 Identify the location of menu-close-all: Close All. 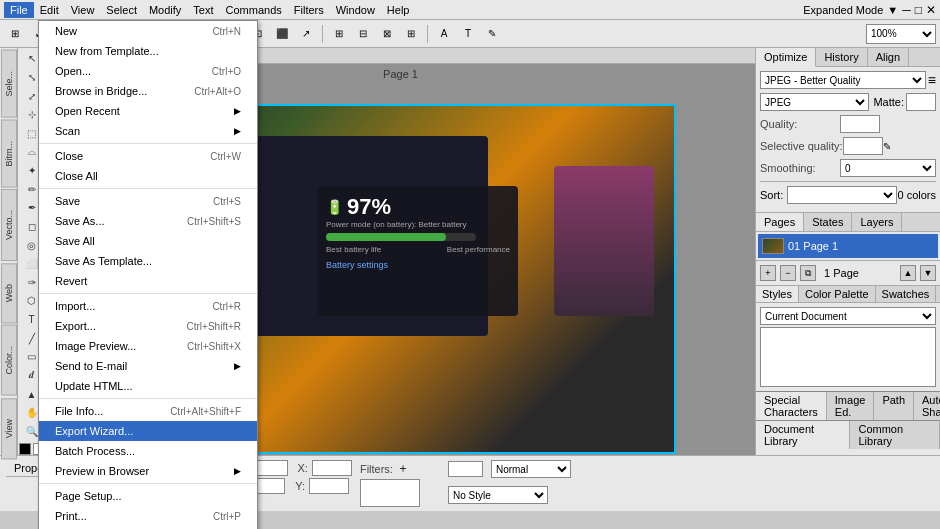
(148, 176).